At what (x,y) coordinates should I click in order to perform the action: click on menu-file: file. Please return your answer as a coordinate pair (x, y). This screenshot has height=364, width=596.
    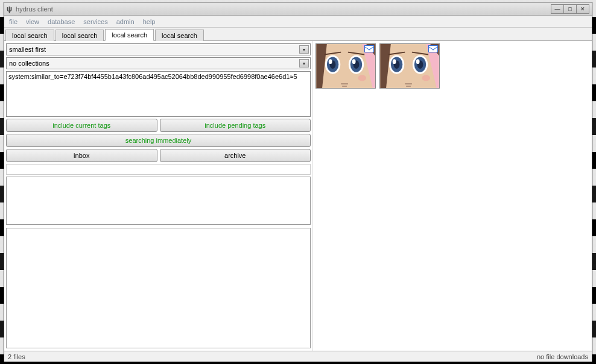
    Looking at the image, I should click on (13, 22).